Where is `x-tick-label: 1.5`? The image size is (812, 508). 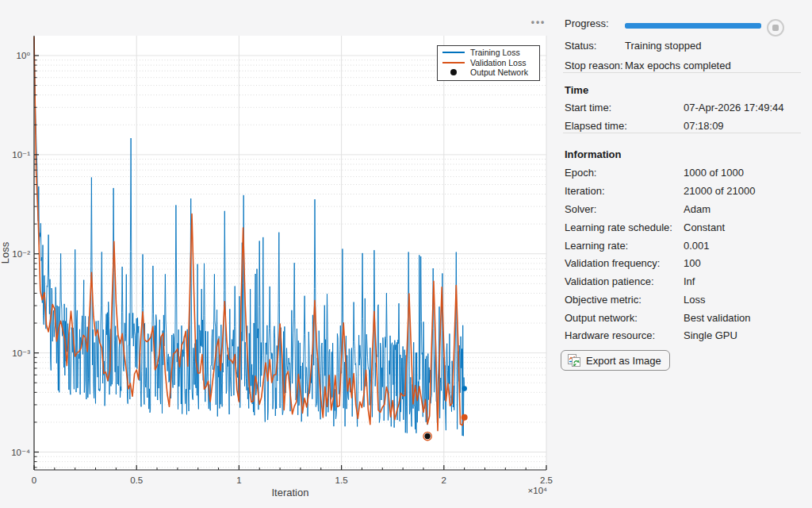 x-tick-label: 1.5 is located at coordinates (342, 480).